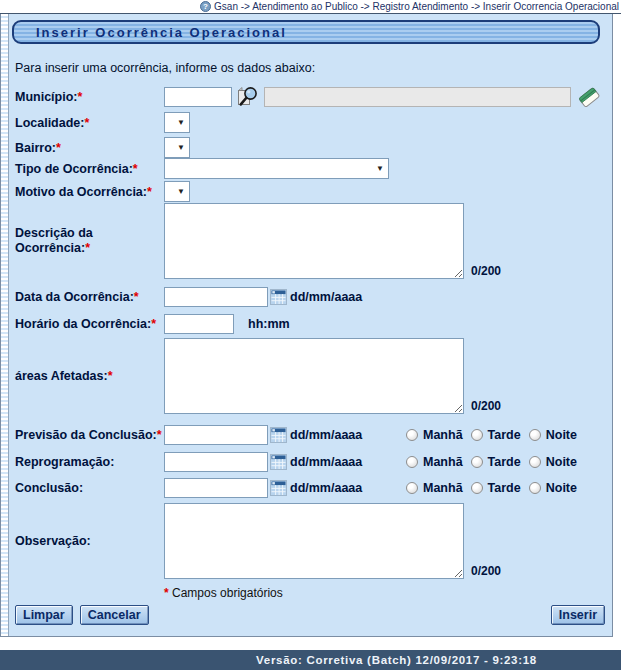 This screenshot has width=621, height=671. Describe the element at coordinates (64, 461) in the screenshot. I see `reprogramacao-label: Reprogramação:` at that location.